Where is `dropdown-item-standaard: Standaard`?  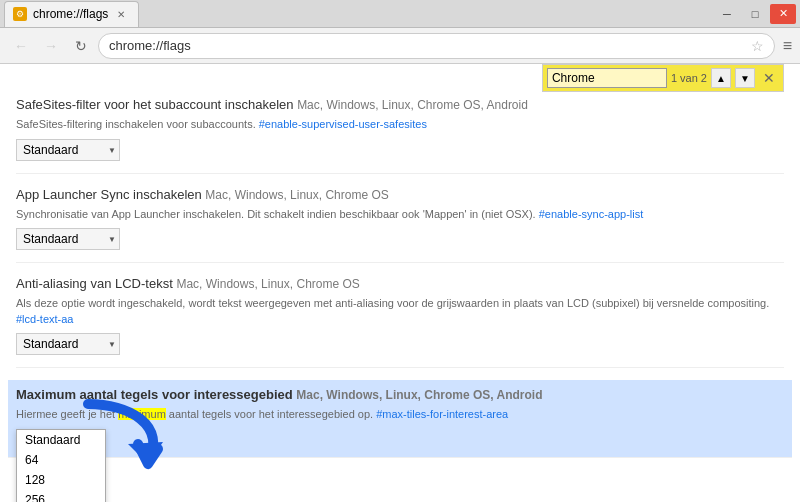 dropdown-item-standaard: Standaard is located at coordinates (61, 440).